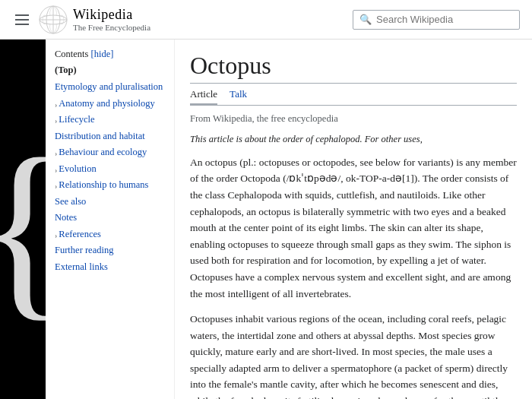  I want to click on search-input, so click(445, 20).